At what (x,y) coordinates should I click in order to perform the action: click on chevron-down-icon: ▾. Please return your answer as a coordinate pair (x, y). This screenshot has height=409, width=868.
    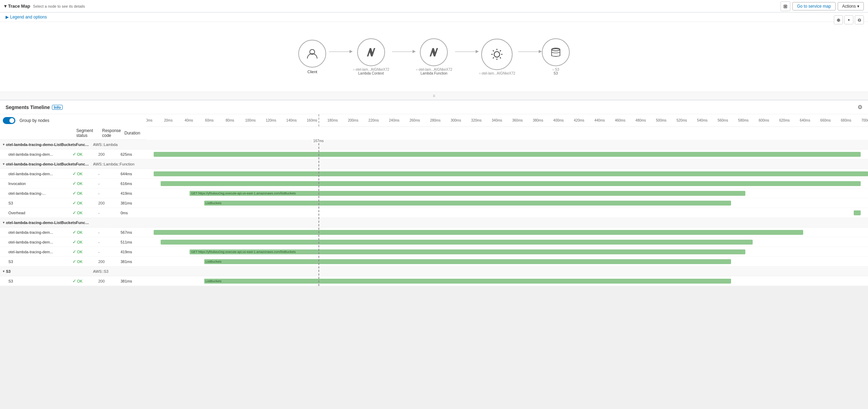
    Looking at the image, I should click on (6, 6).